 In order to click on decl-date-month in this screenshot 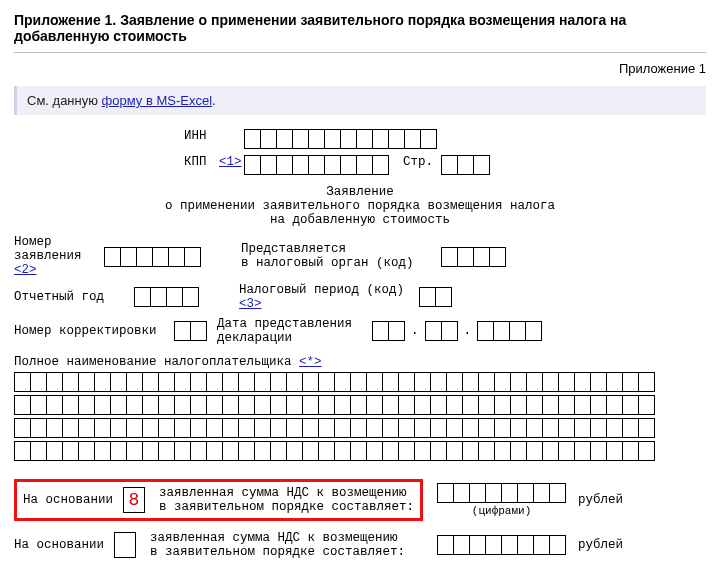, I will do `click(442, 331)`.